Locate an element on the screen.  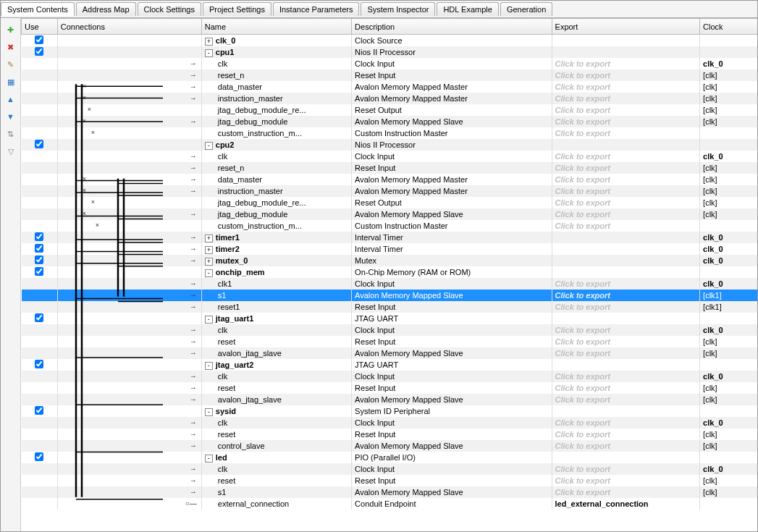
table-row: →clk1Clock InputClick to exportclk_0 is located at coordinates (389, 284).